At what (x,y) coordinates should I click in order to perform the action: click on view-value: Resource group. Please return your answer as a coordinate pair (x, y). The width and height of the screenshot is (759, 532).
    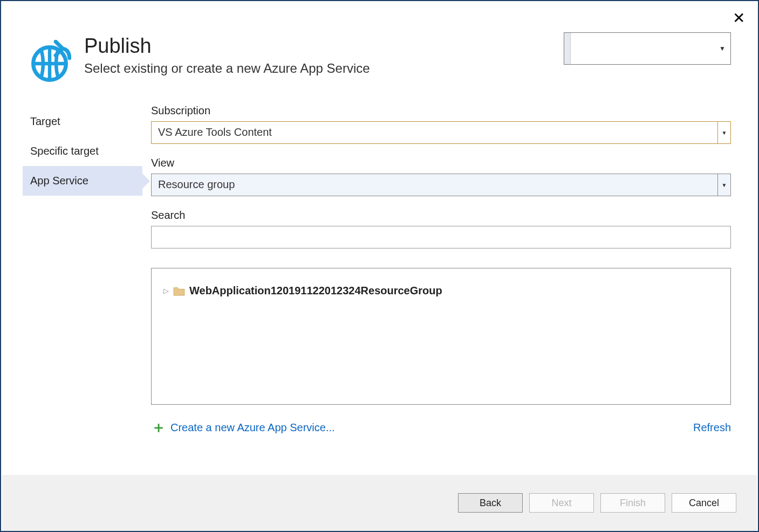
    Looking at the image, I should click on (435, 185).